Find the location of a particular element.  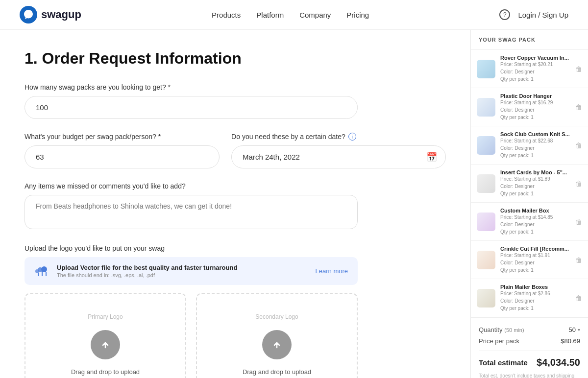

budget-label: What's your budget per swag pack/person?… is located at coordinates (122, 137).